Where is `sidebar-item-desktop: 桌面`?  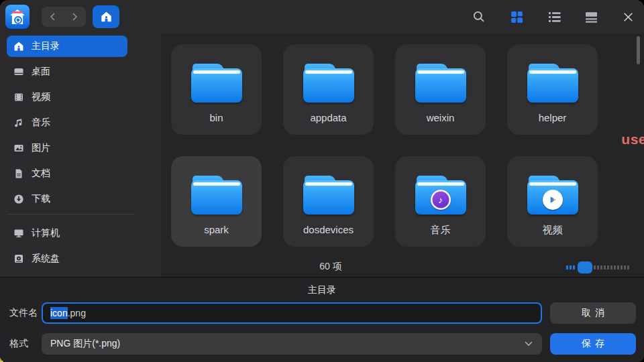 sidebar-item-desktop: 桌面 is located at coordinates (67, 72).